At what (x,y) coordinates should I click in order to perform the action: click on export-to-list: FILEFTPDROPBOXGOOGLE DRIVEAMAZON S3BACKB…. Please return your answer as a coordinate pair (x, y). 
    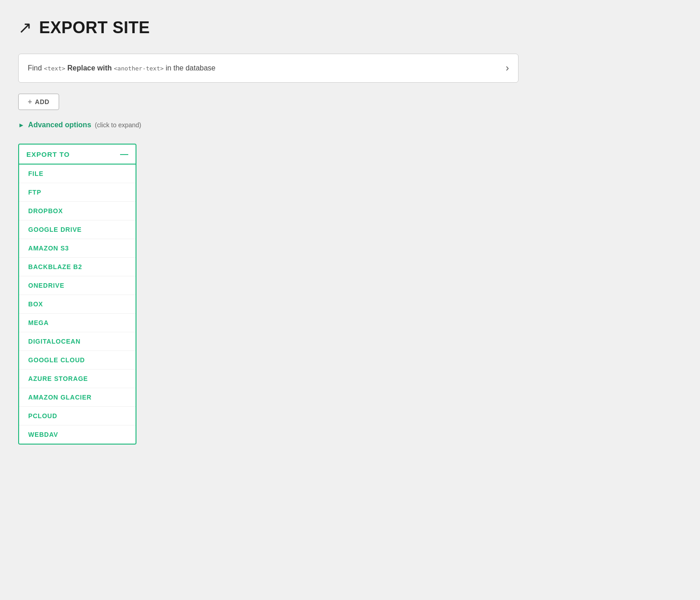
    Looking at the image, I should click on (77, 304).